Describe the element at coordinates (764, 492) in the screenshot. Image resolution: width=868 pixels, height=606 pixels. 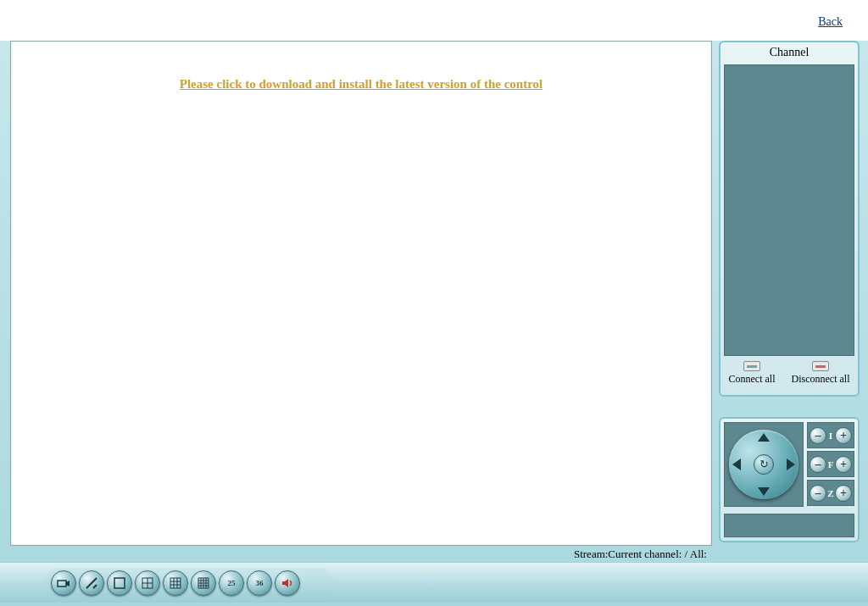
I see `ptz-down-button` at that location.